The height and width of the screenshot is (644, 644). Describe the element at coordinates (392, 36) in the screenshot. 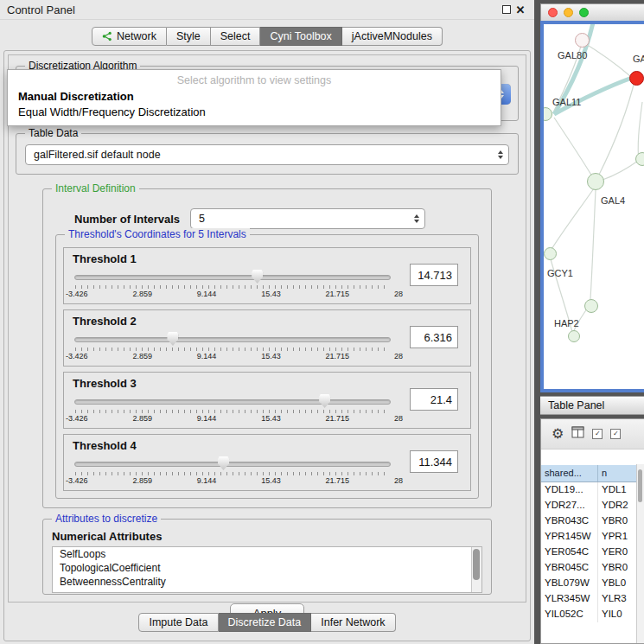

I see `tab-jactivemnodules: jActiveMNodules` at that location.